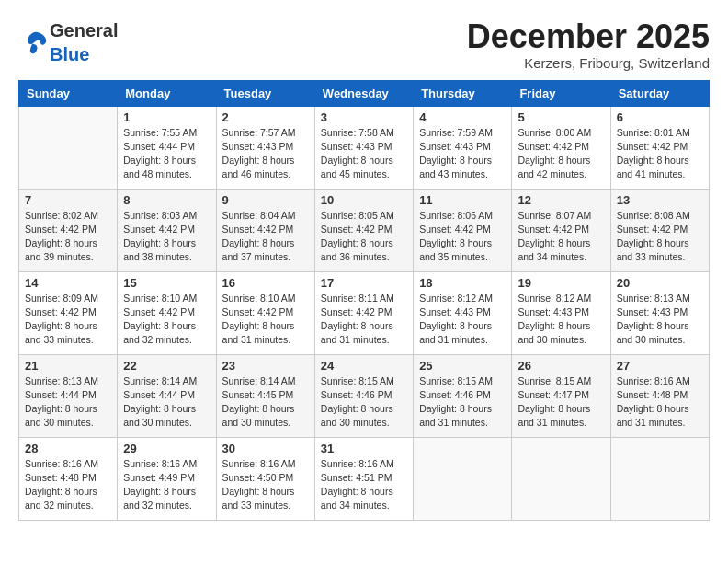 The image size is (728, 563). I want to click on day-number: 4, so click(462, 118).